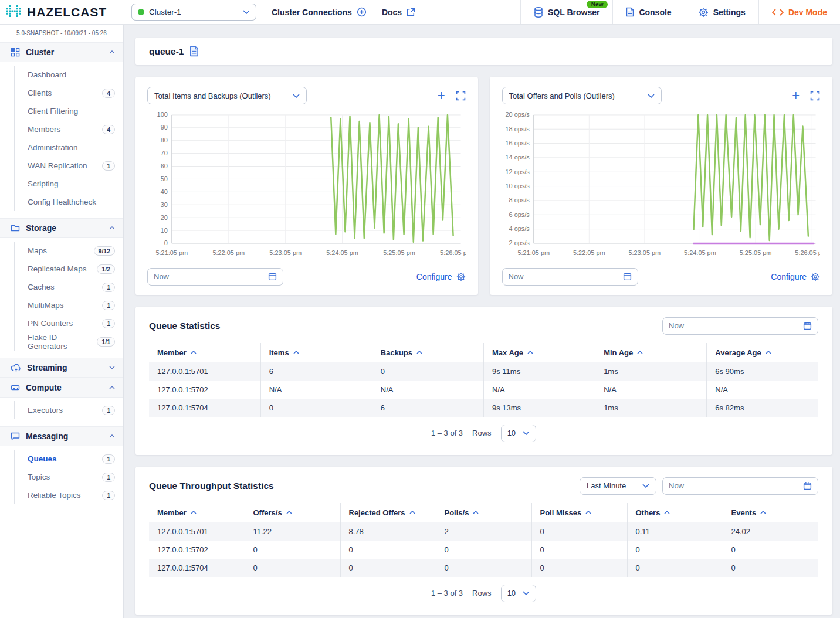  I want to click on table-row: 127.0.0.1:5702N/AN/AN/AN/AN/A, so click(483, 389).